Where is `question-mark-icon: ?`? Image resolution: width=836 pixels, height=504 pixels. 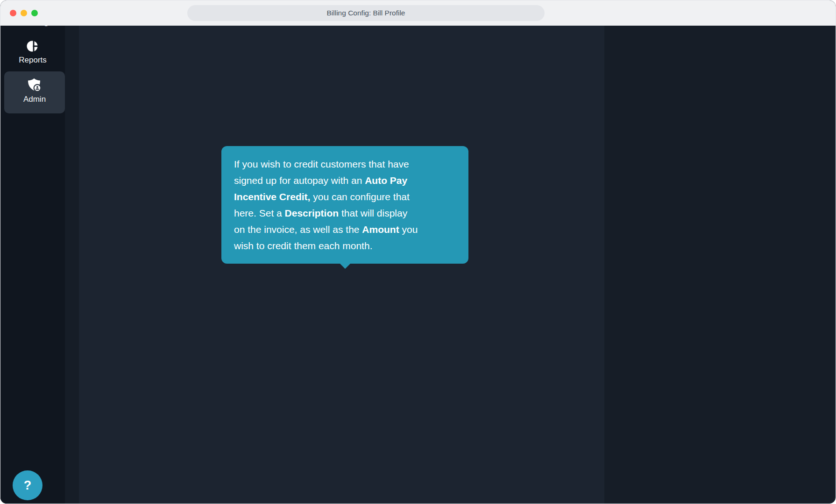 question-mark-icon: ? is located at coordinates (28, 485).